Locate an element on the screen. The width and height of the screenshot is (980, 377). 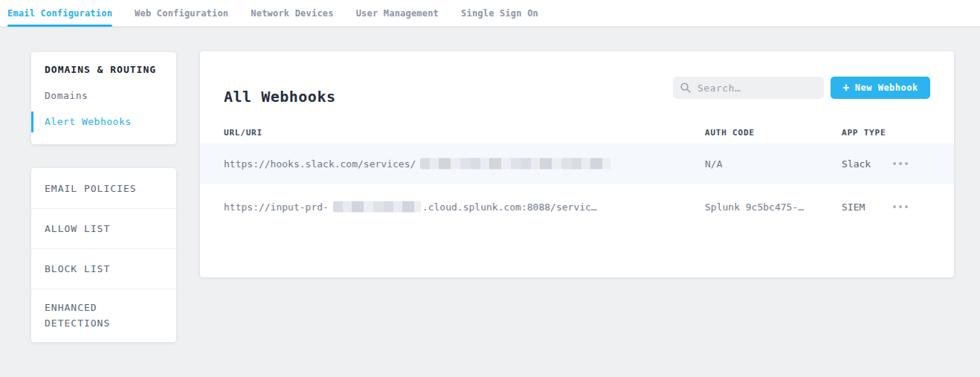
tab-web-configuration: Web Configuration is located at coordinates (181, 13).